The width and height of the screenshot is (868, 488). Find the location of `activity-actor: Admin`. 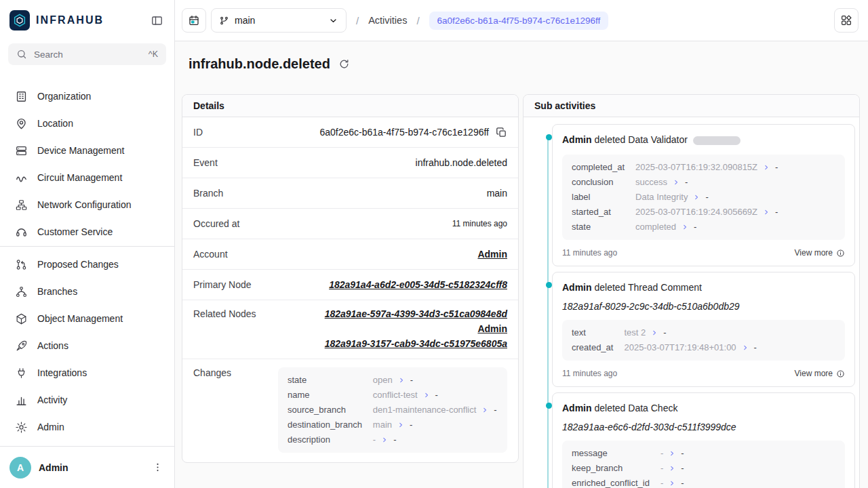

activity-actor: Admin is located at coordinates (577, 408).